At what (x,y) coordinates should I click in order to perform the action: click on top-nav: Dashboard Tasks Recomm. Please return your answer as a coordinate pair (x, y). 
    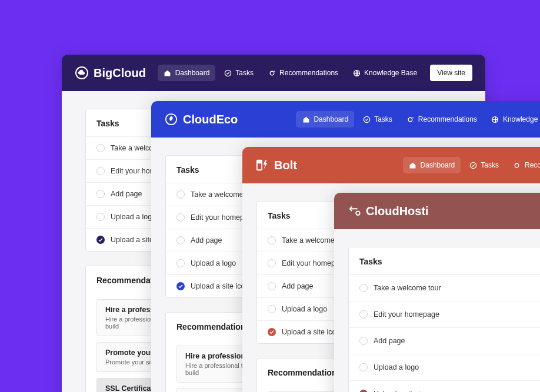
    Looking at the image, I should click on (472, 165).